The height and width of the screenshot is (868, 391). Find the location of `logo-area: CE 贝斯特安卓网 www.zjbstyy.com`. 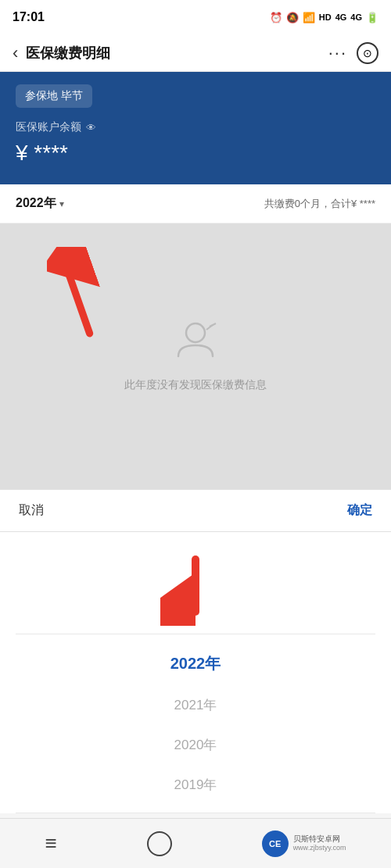

logo-area: CE 贝斯特安卓网 www.zjbstyy.com is located at coordinates (304, 844).